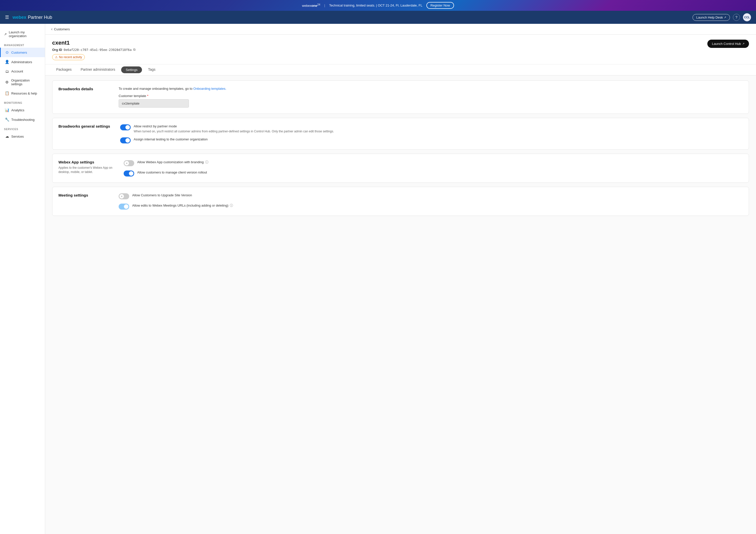  I want to click on broadworks-description-text: To create and manage onboarding template…, so click(155, 89).